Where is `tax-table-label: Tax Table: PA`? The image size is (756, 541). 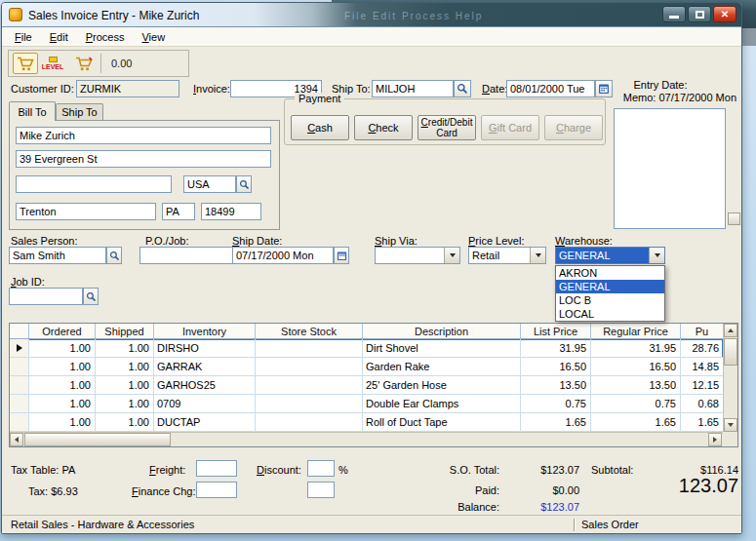 tax-table-label: Tax Table: PA is located at coordinates (43, 470).